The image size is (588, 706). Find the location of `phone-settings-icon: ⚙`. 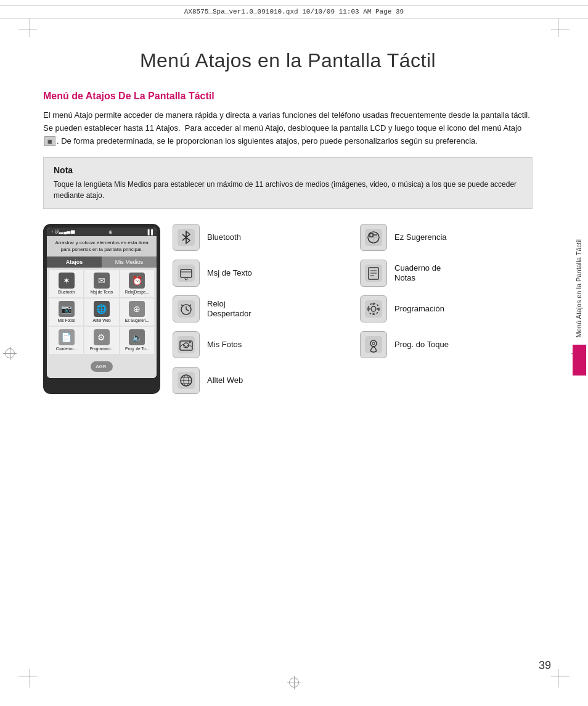

phone-settings-icon: ⚙ is located at coordinates (102, 337).